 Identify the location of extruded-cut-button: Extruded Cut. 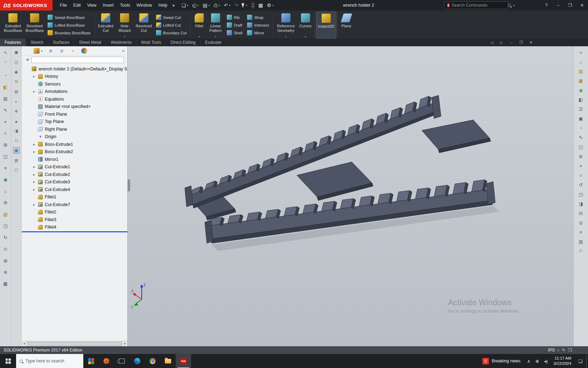
(106, 25).